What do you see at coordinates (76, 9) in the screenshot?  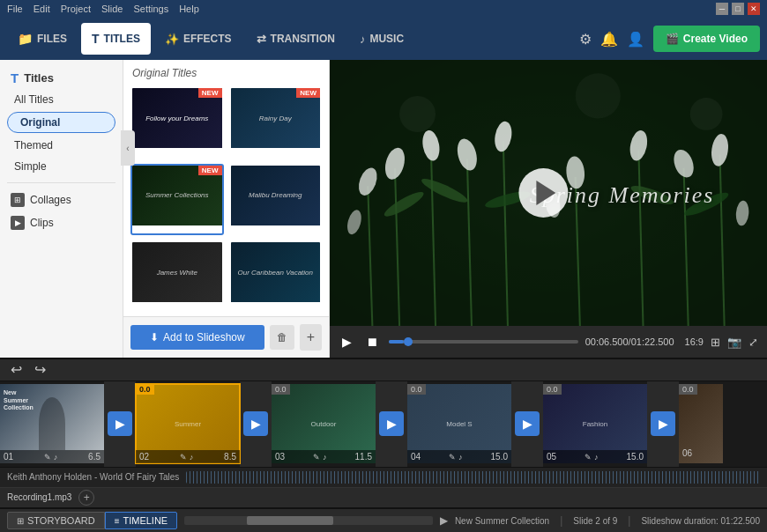 I see `menu-project: Project` at bounding box center [76, 9].